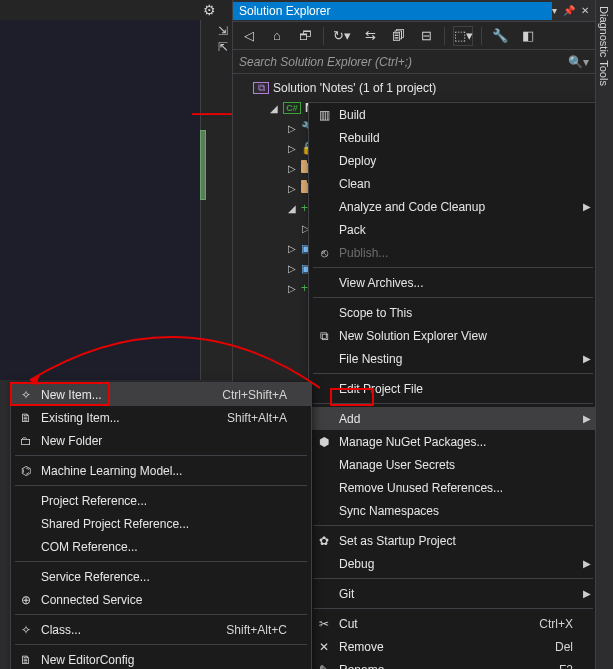 This screenshot has width=613, height=669. What do you see at coordinates (161, 500) in the screenshot?
I see `submenu-projref: Project Reference...` at bounding box center [161, 500].